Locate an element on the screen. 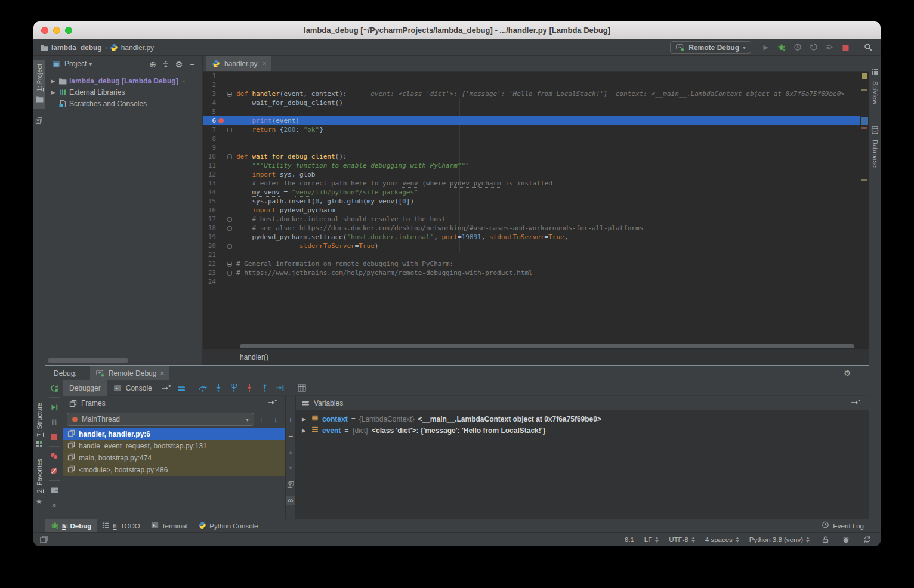 The width and height of the screenshot is (914, 588). step-into-button is located at coordinates (218, 388).